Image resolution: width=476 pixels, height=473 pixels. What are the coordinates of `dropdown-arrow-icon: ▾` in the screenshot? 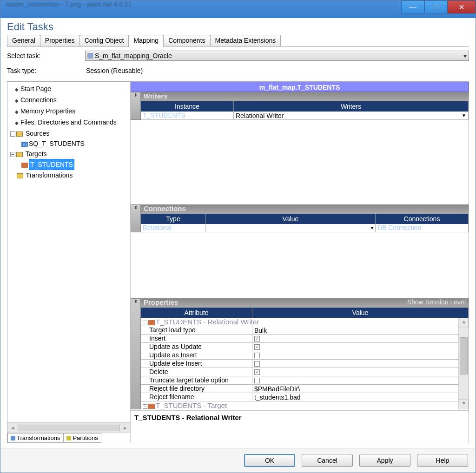 It's located at (372, 228).